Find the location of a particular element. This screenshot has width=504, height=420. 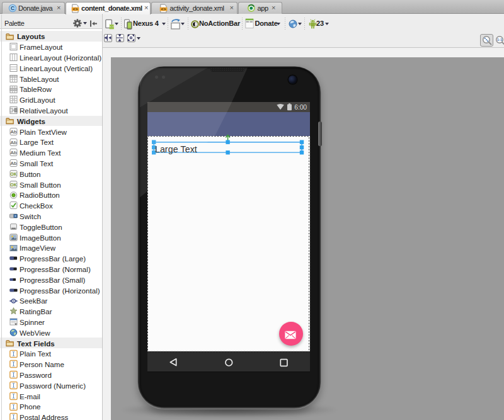

svg-text: 1:1 is located at coordinates (500, 40).